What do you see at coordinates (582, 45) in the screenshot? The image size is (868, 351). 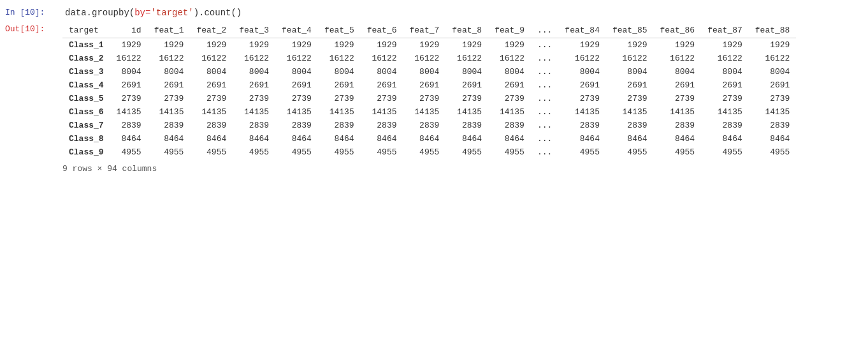 I see `cell-feat_84: 1929` at bounding box center [582, 45].